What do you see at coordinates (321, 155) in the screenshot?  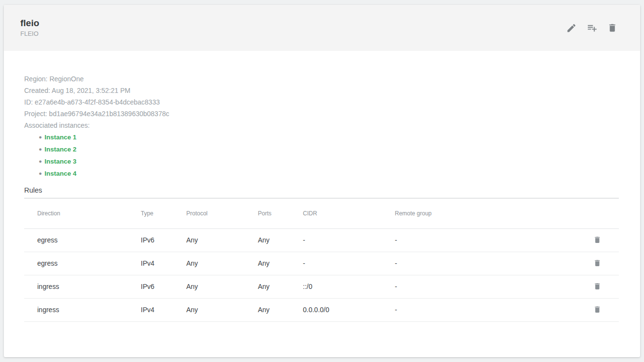 I see `instance-list: ● Instance 1 ● Instance 2 ● Instance 3 ●…` at bounding box center [321, 155].